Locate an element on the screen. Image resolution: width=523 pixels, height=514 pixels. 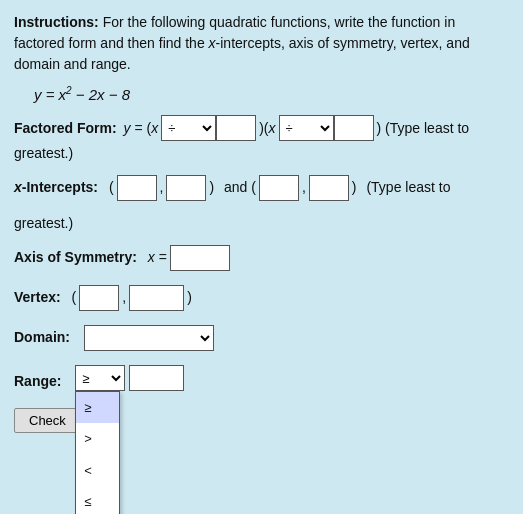
x-intercepts-greatest: greatest.) is located at coordinates (262, 223).